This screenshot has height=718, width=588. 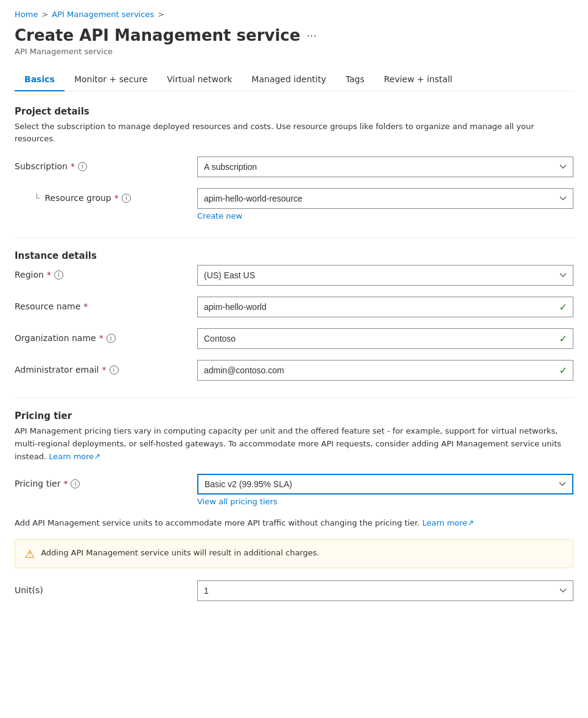 What do you see at coordinates (237, 502) in the screenshot?
I see `view-pricing-link: View all pricing tiers` at bounding box center [237, 502].